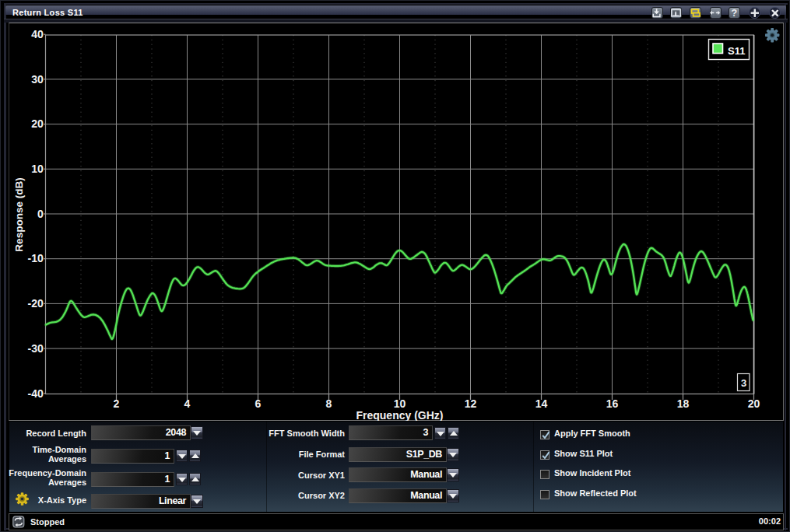  Describe the element at coordinates (258, 404) in the screenshot. I see `svg-text: 6` at that location.